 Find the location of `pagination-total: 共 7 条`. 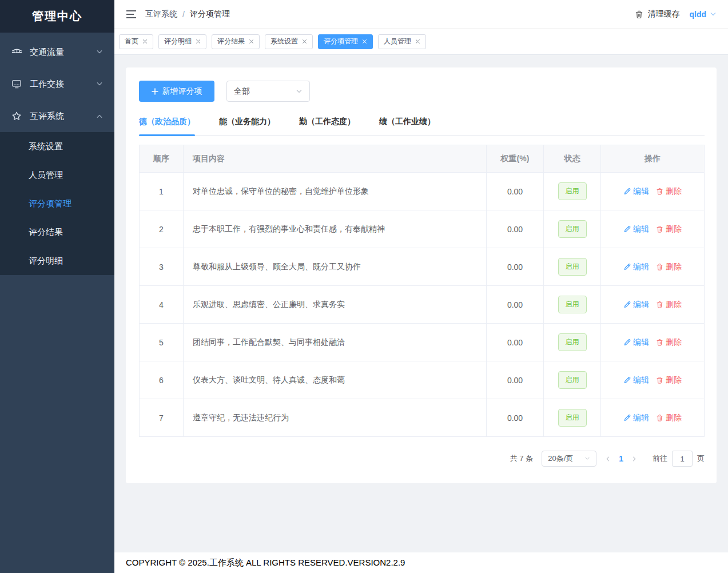

pagination-total: 共 7 条 is located at coordinates (522, 459).